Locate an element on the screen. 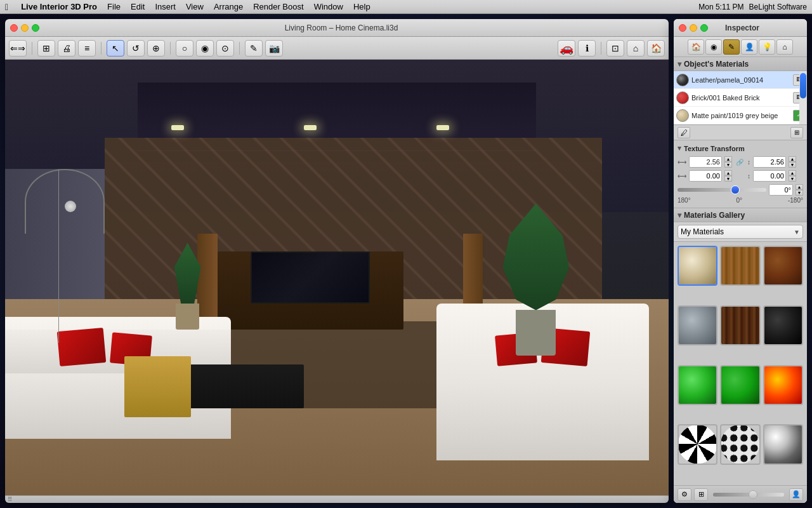 The width and height of the screenshot is (812, 508). gallery-item-green-bright is located at coordinates (698, 385).